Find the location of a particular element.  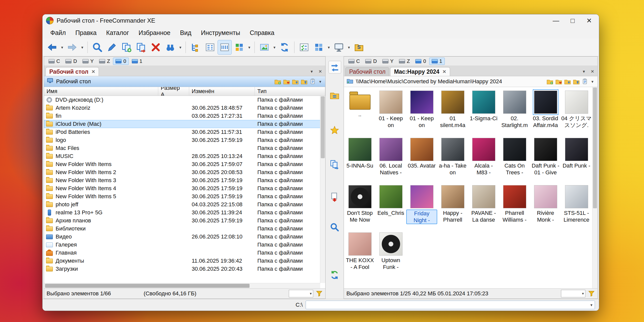

menu-item-7: Справка is located at coordinates (262, 33).